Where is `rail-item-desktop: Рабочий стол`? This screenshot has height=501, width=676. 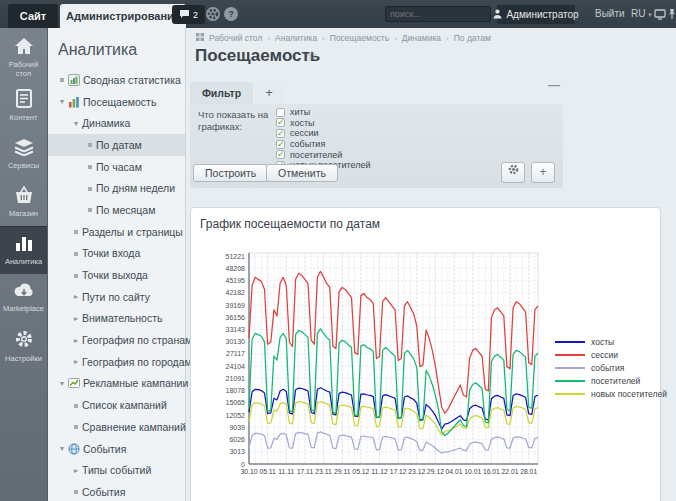
rail-item-desktop: Рабочий стол is located at coordinates (24, 58).